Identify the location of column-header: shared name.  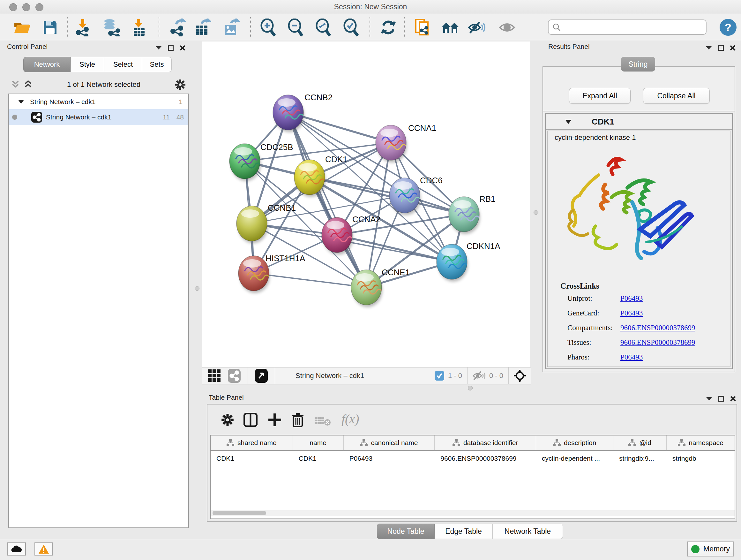
(252, 443).